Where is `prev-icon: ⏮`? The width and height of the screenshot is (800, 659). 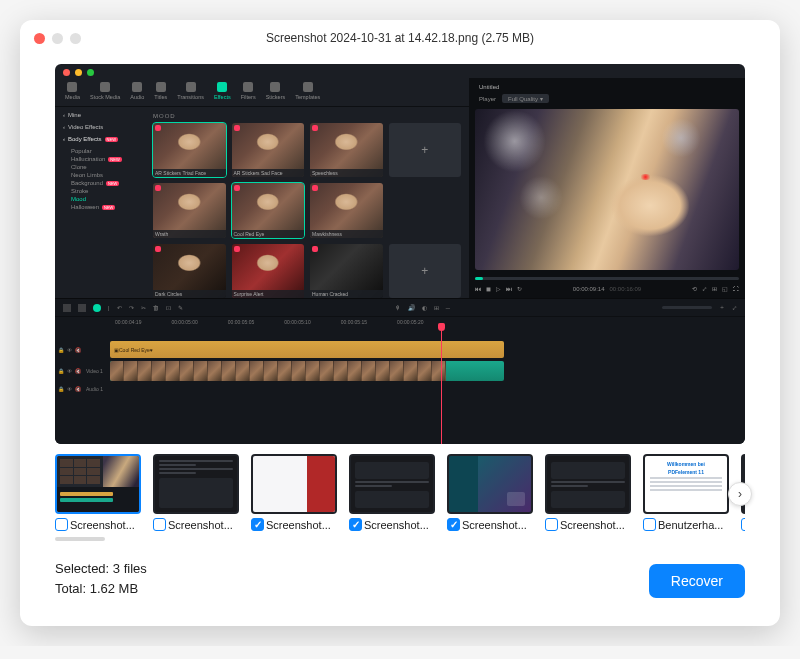 prev-icon: ⏮ is located at coordinates (478, 289).